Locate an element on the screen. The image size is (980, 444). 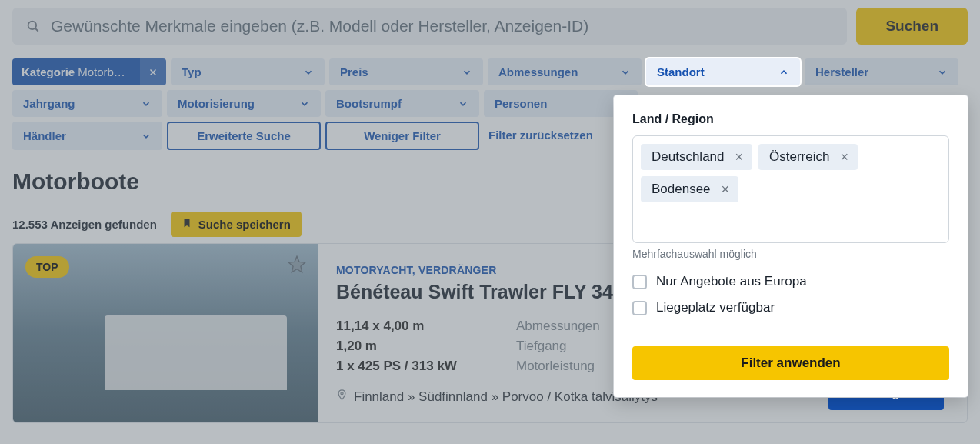
save-search-button: Suche speichern is located at coordinates (236, 225).